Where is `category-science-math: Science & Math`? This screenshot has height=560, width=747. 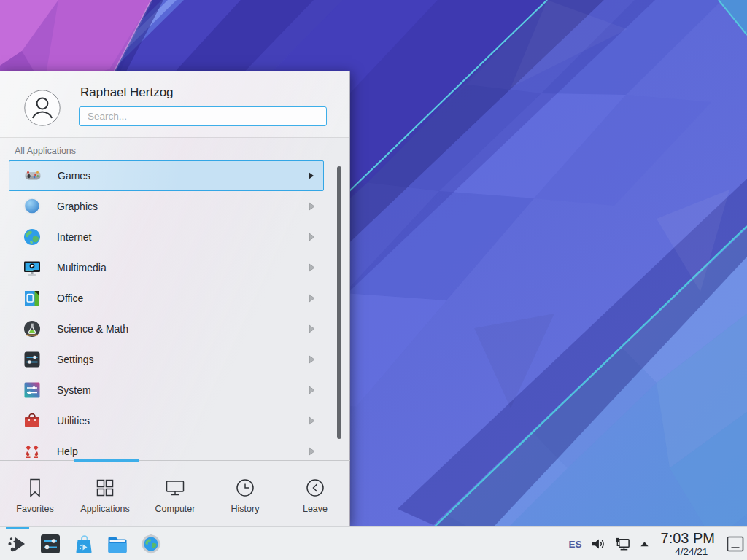
category-science-math: Science & Math is located at coordinates (166, 329).